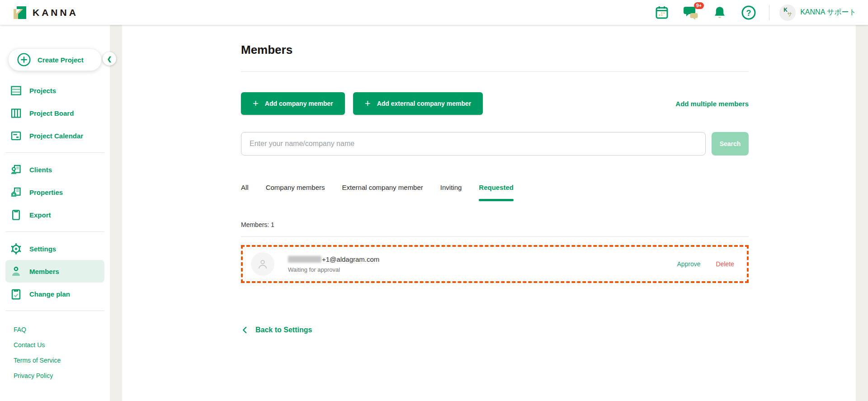 This screenshot has height=401, width=868. I want to click on chat-icon: 9+, so click(691, 13).